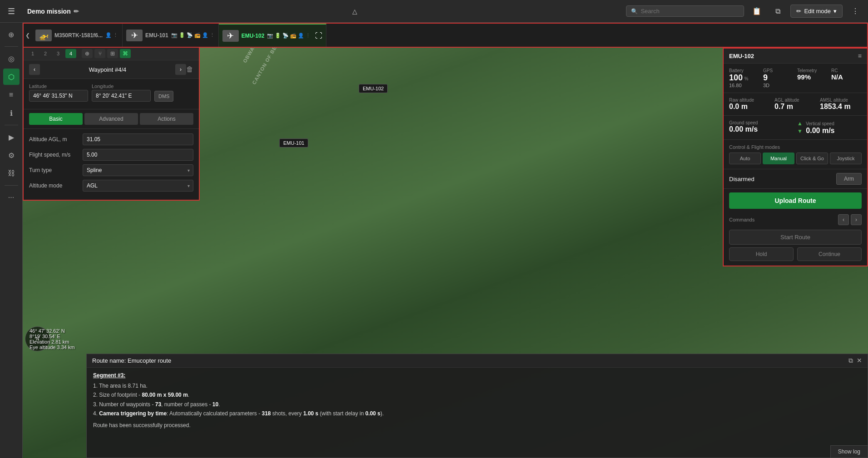  What do you see at coordinates (795, 107) in the screenshot?
I see `agl-alt-value: 0.7 m` at bounding box center [795, 107].